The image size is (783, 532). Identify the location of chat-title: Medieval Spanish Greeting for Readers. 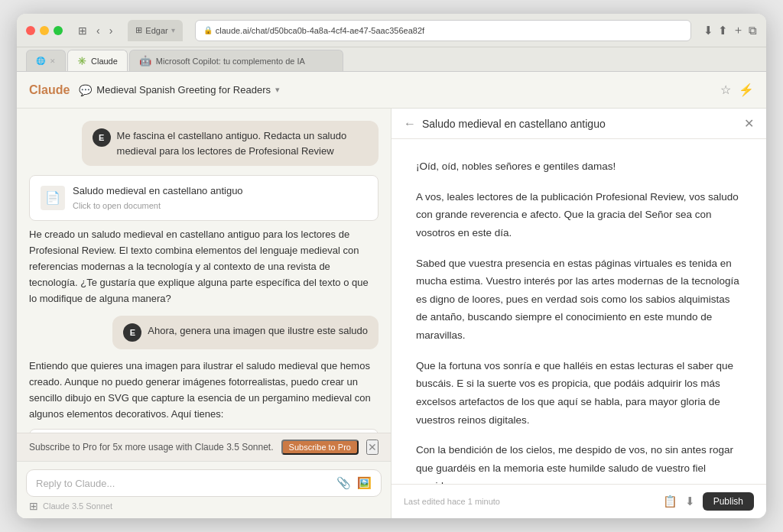
(184, 90).